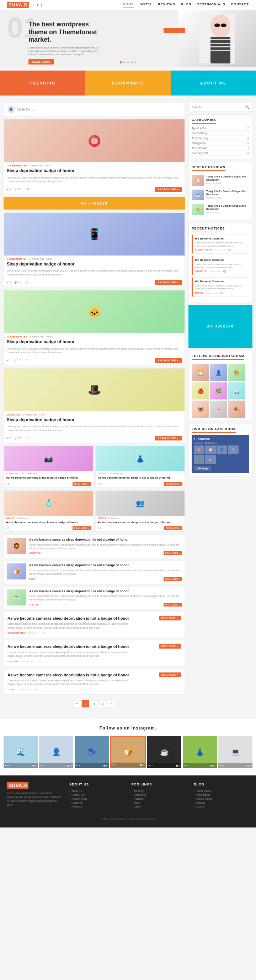 The image size is (256, 980). I want to click on text-article-2-tag: LIFESTYLE, so click(13, 661).